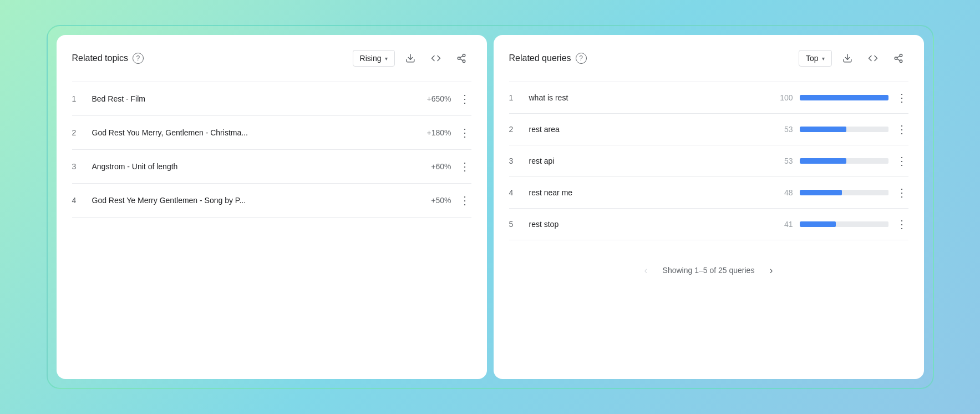 The height and width of the screenshot is (414, 980). I want to click on q1-more-icon: ⋮, so click(902, 98).